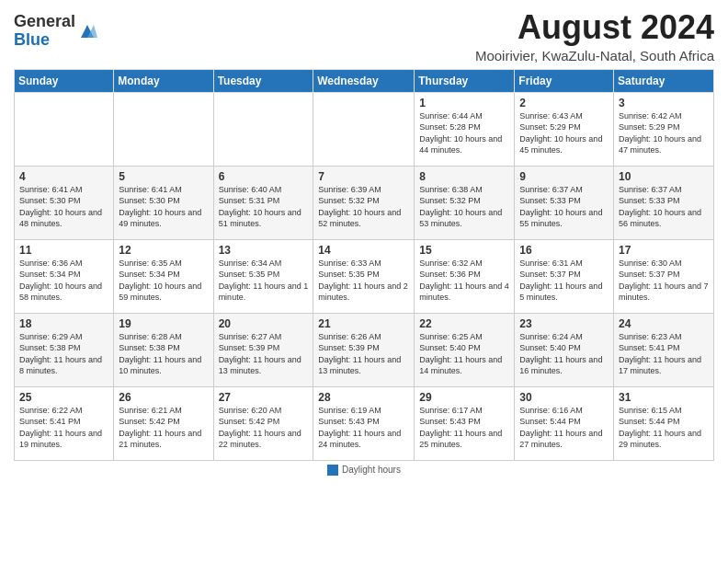  I want to click on header-cell-sunday: Sunday, so click(64, 81).